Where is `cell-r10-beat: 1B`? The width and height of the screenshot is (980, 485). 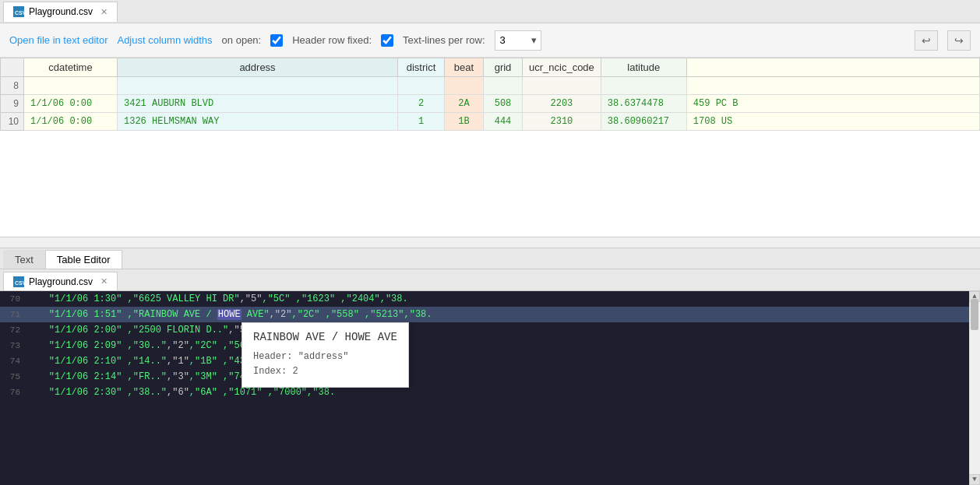
cell-r10-beat: 1B is located at coordinates (464, 121).